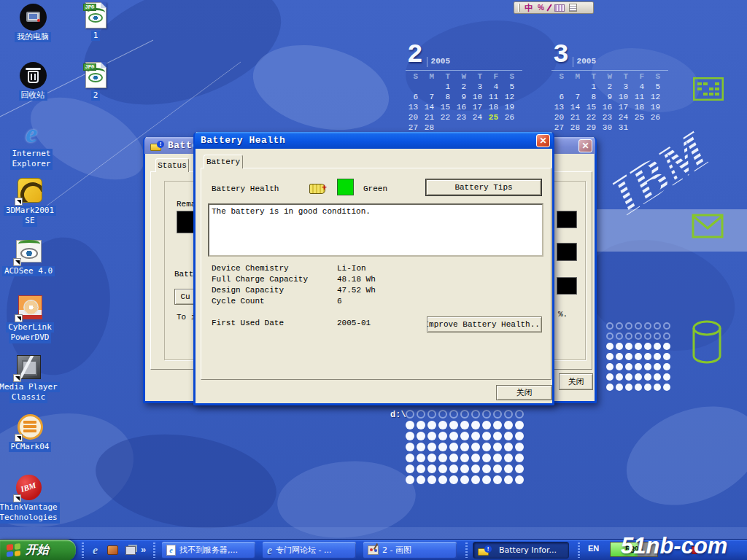  I want to click on battery-info-row: Cycle Count6, so click(372, 300).